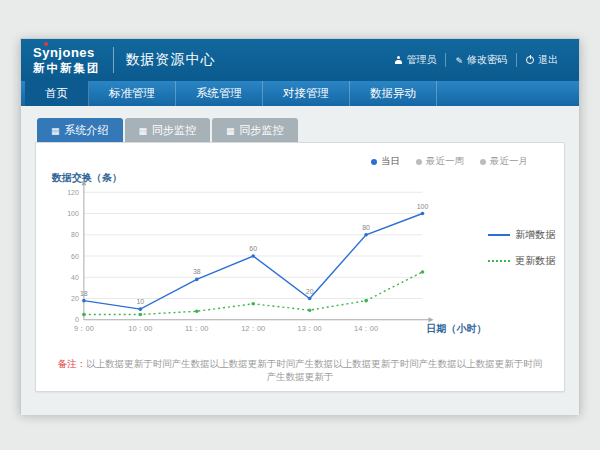 The width and height of the screenshot is (600, 450). Describe the element at coordinates (440, 162) in the screenshot. I see `filter-last-week: 最近一周` at that location.